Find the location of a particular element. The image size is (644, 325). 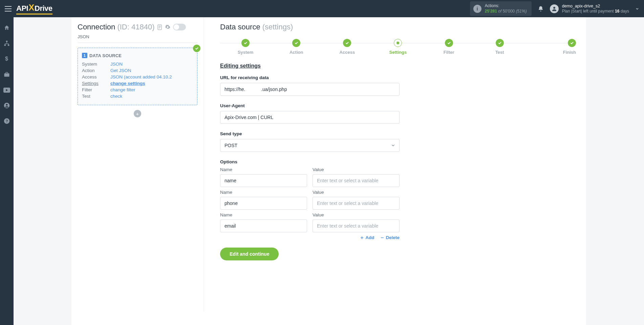

avatar-icon is located at coordinates (554, 9).